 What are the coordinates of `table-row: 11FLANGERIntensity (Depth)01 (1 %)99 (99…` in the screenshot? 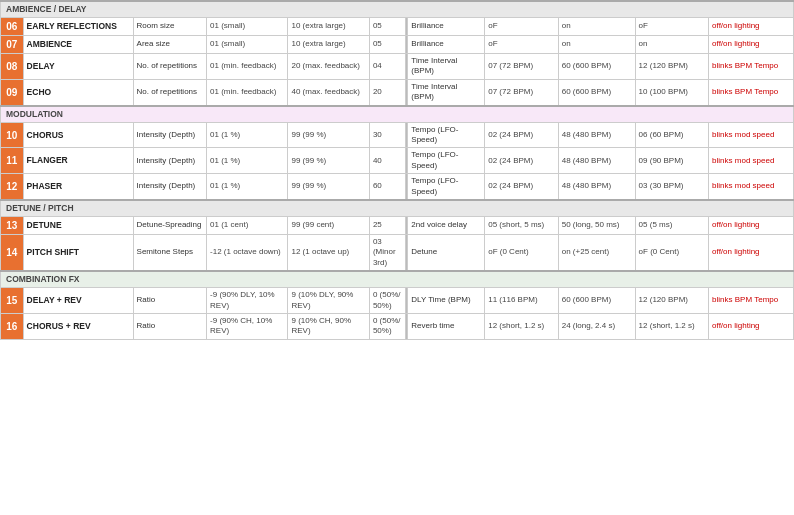 It's located at (398, 161).